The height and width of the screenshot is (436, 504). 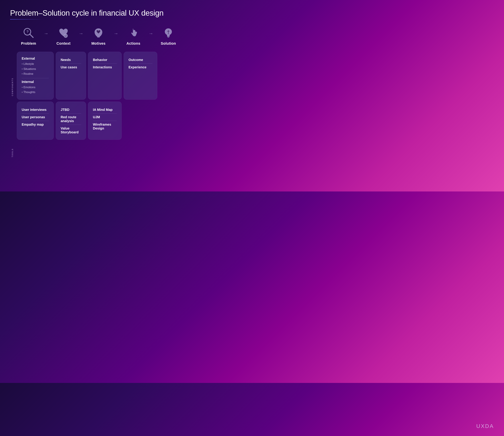 What do you see at coordinates (98, 33) in the screenshot?
I see `motives-icon` at bounding box center [98, 33].